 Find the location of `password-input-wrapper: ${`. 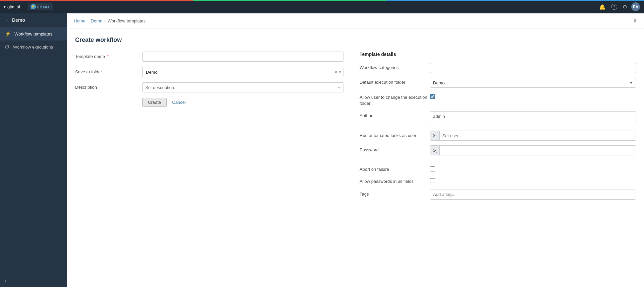

password-input-wrapper: ${ is located at coordinates (533, 150).